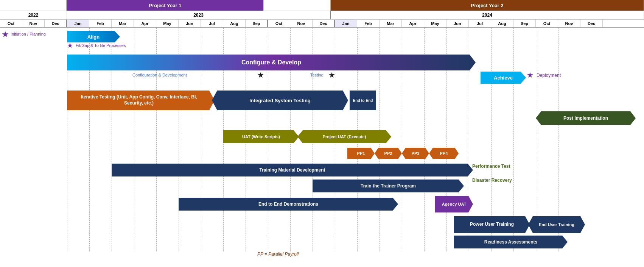 This screenshot has height=267, width=644. I want to click on testing-star: ★, so click(332, 75).